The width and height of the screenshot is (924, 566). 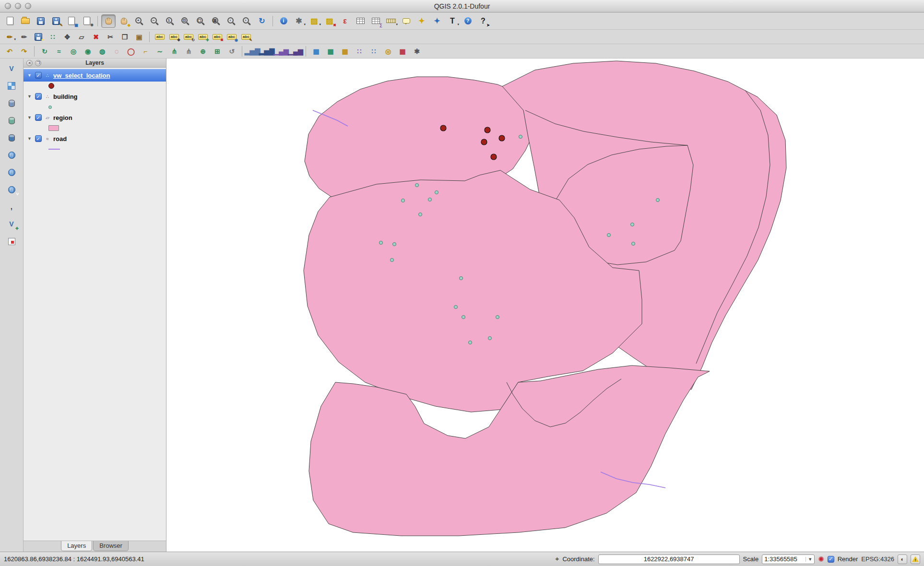 What do you see at coordinates (406, 21) in the screenshot?
I see `map-tips-button` at bounding box center [406, 21].